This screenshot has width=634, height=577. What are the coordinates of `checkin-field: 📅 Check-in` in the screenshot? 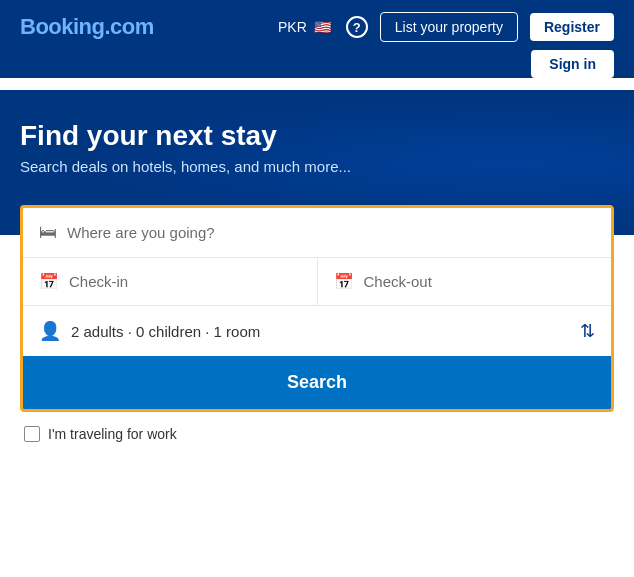 It's located at (170, 282).